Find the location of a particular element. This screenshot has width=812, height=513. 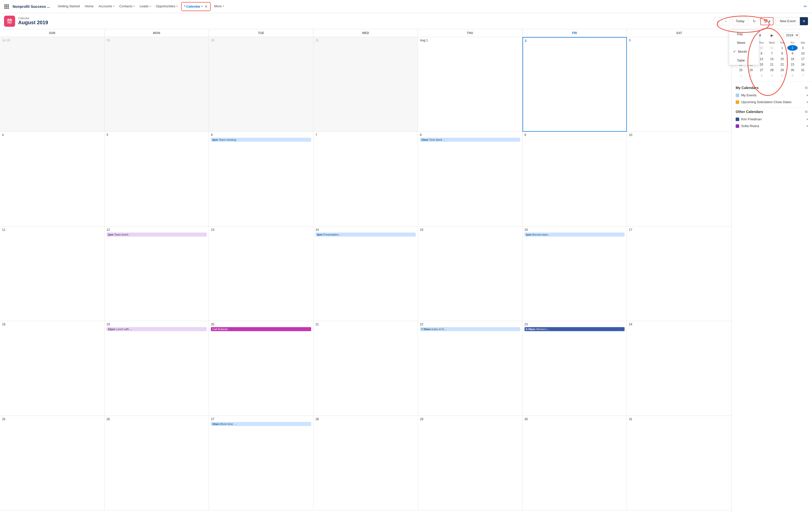

cal-cell-aug1: Aug 1 is located at coordinates (470, 84).